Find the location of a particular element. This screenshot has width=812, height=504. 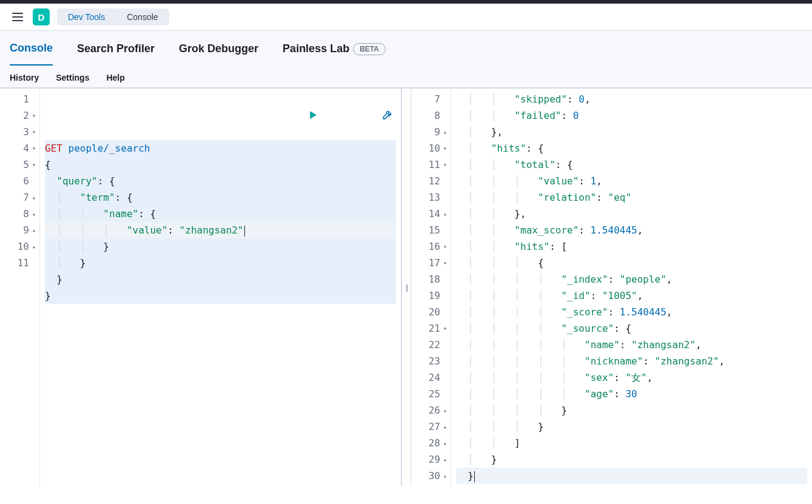

line-number: 6 is located at coordinates (19, 181).